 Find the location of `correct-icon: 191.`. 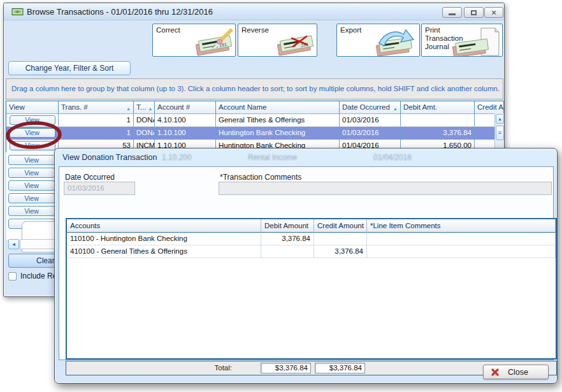

correct-icon: 191. is located at coordinates (205, 41).